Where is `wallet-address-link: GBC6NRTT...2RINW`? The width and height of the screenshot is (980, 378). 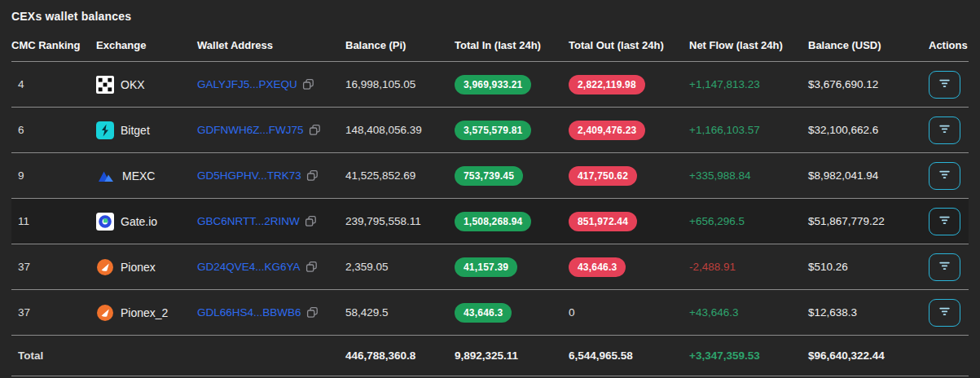
wallet-address-link: GBC6NRTT...2RINW is located at coordinates (248, 222).